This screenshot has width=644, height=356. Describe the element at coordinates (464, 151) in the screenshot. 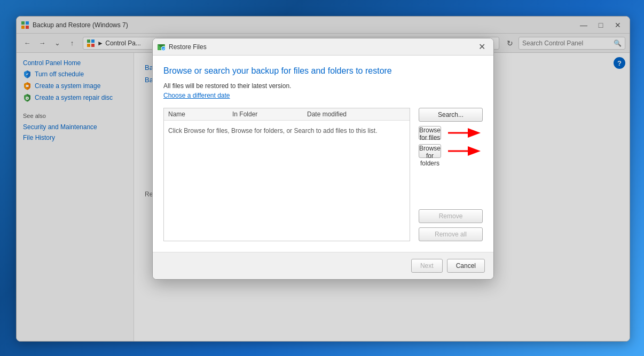

I see `browse-folders-arrow` at that location.